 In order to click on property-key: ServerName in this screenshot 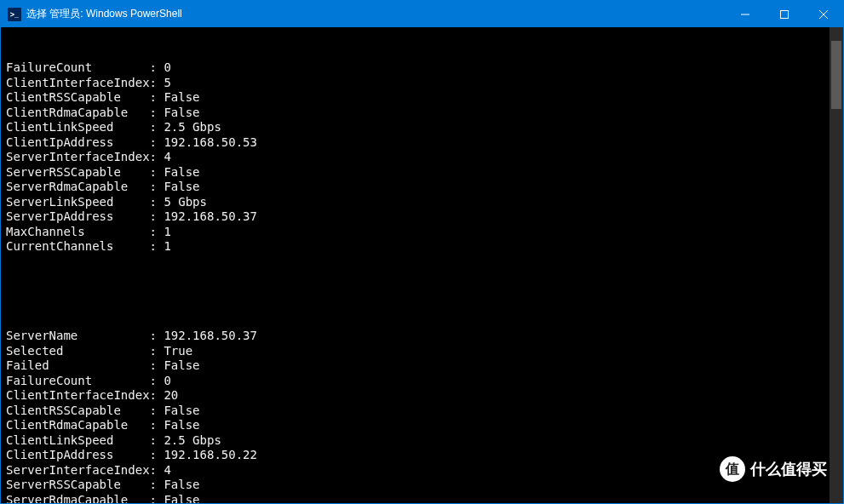, I will do `click(78, 336)`.